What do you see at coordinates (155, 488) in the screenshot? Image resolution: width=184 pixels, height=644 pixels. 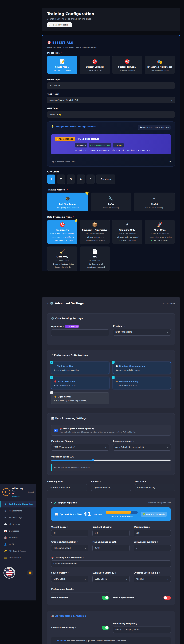 I see `max-steps-select: Auto (Use Epochs) ⌄` at bounding box center [155, 488].